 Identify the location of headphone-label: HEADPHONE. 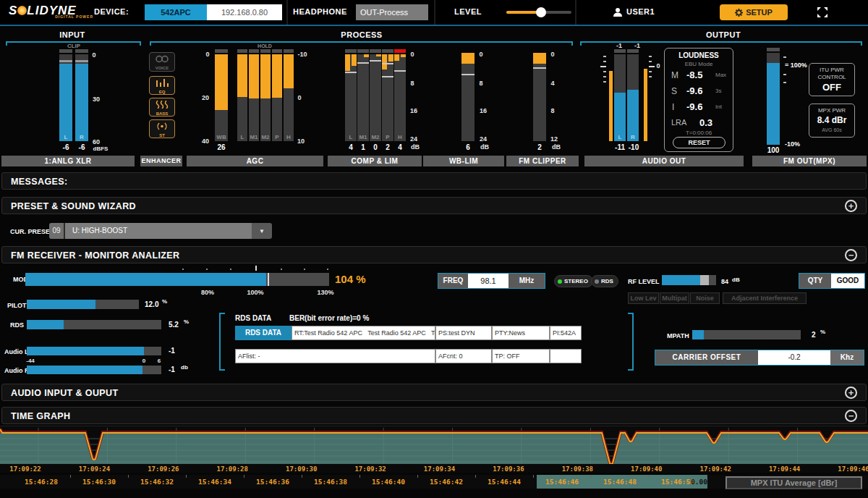
(320, 12).